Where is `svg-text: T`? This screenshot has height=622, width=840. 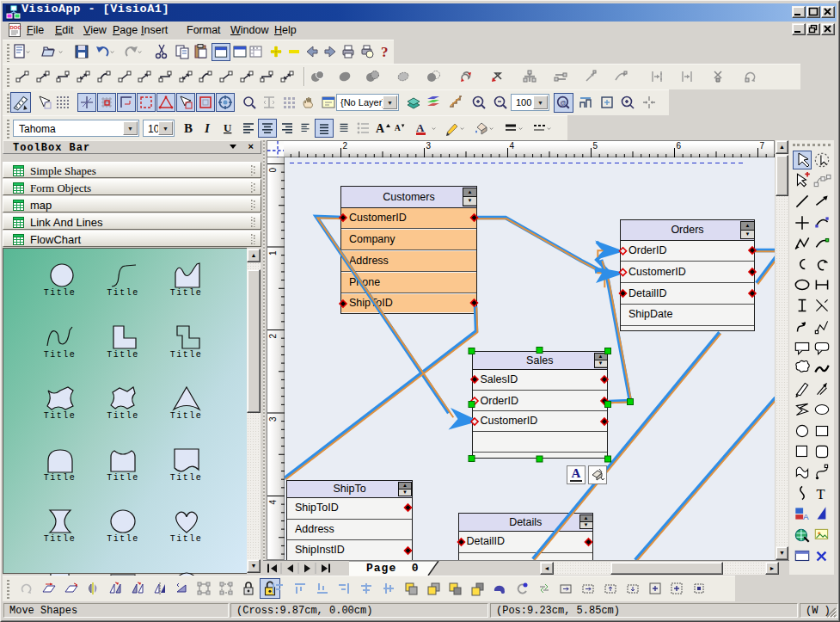
svg-text: T is located at coordinates (820, 494).